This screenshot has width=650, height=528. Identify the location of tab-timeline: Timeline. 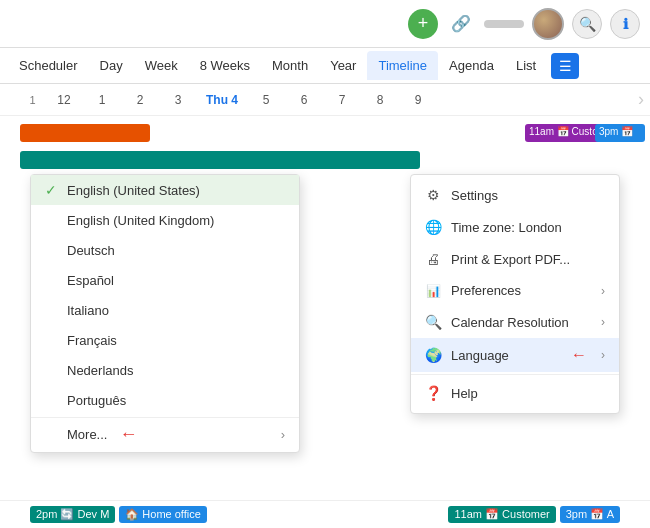
(402, 66).